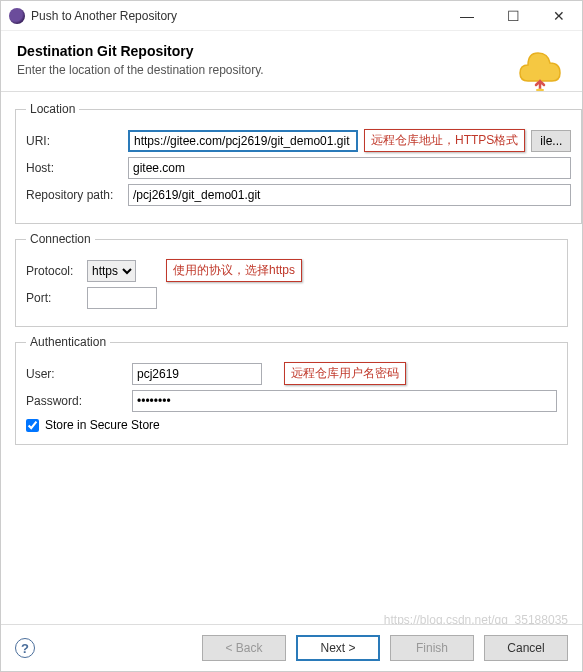 This screenshot has height=672, width=583. I want to click on maximize-button: ☐, so click(513, 16).